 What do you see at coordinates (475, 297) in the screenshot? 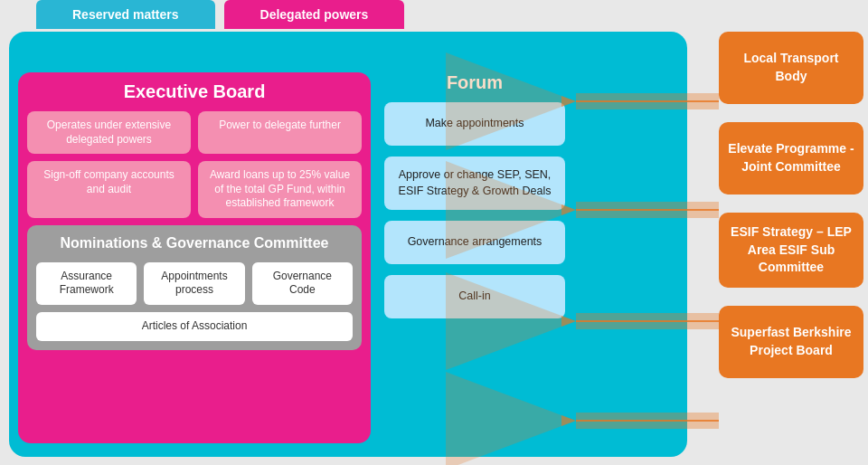
I see `forum-box-callin: Call-in` at bounding box center [475, 297].